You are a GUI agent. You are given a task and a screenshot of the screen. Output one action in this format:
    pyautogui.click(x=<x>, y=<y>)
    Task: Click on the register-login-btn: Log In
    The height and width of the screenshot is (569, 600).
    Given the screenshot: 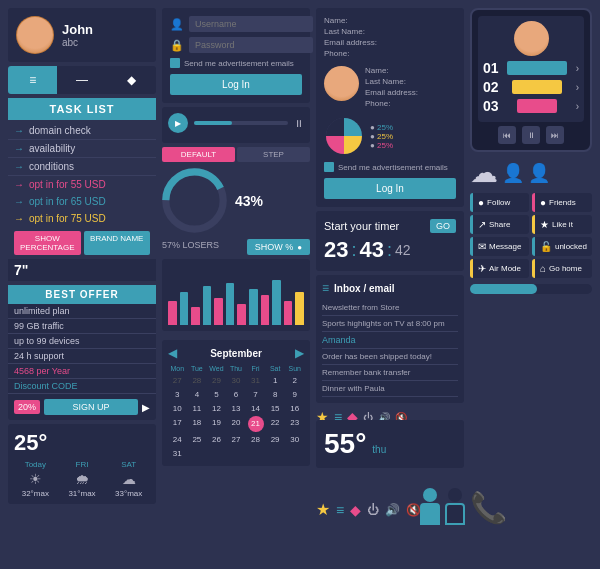 What is the action you would take?
    pyautogui.click(x=390, y=188)
    